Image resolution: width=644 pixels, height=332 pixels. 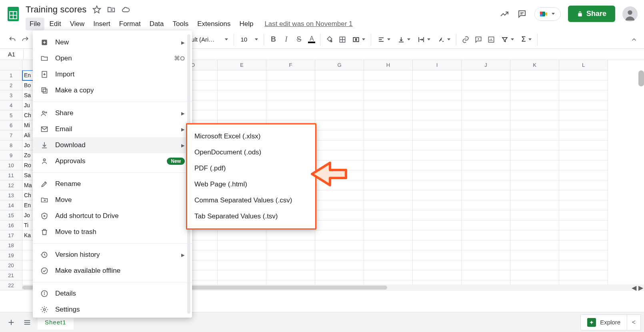 What do you see at coordinates (634, 322) in the screenshot?
I see `side-panel-toggle: <` at bounding box center [634, 322].